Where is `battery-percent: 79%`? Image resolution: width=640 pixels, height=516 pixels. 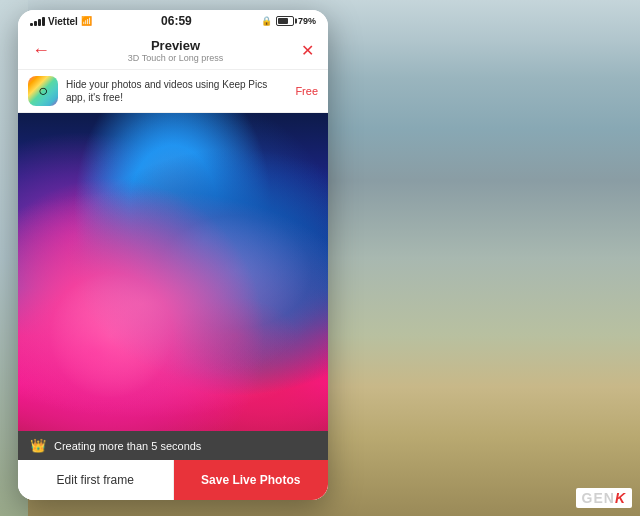 battery-percent: 79% is located at coordinates (307, 21).